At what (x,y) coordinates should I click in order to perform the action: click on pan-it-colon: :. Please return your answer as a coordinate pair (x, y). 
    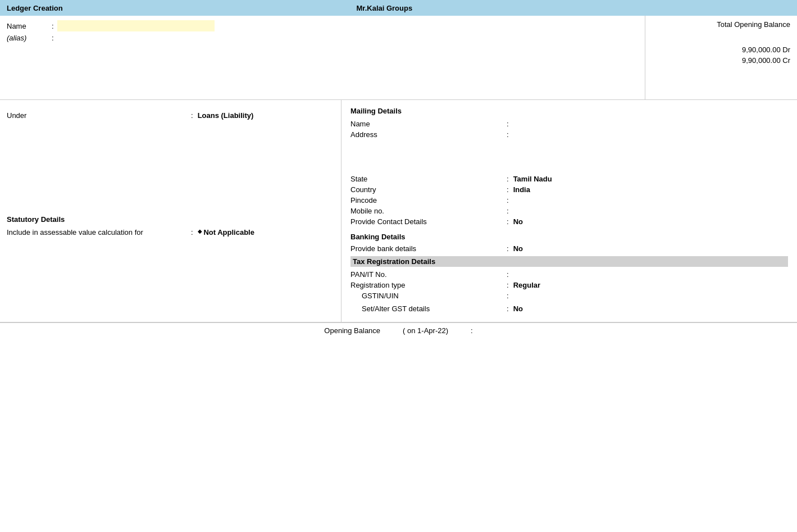
    Looking at the image, I should click on (508, 274).